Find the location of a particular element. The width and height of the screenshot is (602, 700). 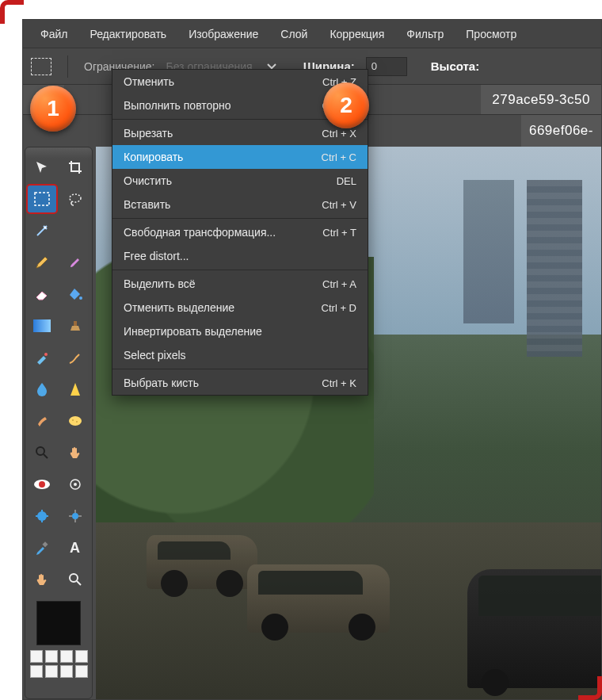

tool-sponge is located at coordinates (75, 421).